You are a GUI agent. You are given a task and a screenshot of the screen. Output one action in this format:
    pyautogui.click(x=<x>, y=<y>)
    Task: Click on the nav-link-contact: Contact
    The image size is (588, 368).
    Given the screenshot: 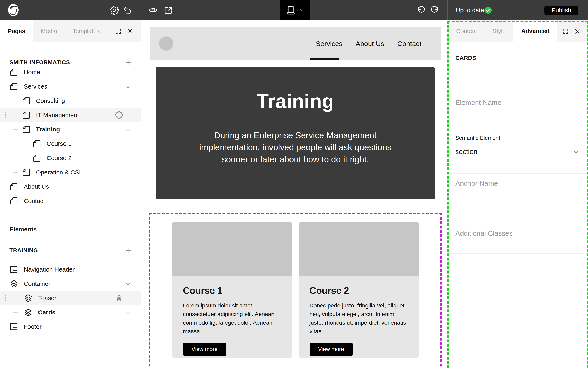 What is the action you would take?
    pyautogui.click(x=409, y=44)
    